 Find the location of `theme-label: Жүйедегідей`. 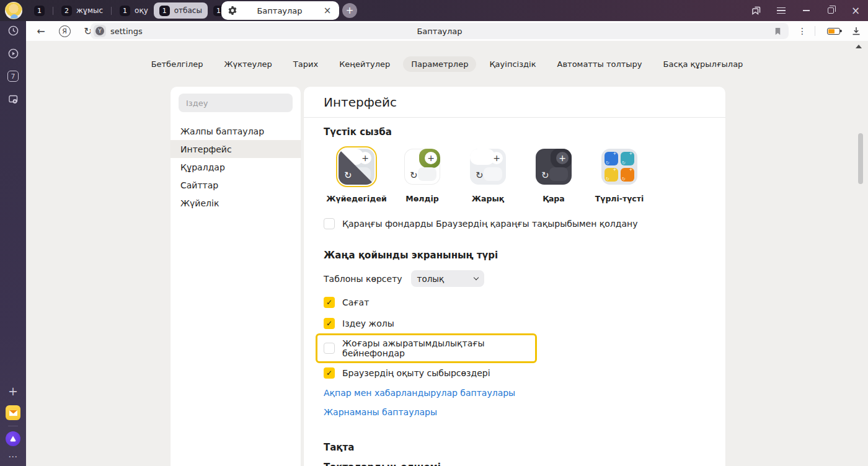

theme-label: Жүйедегідей is located at coordinates (356, 198).